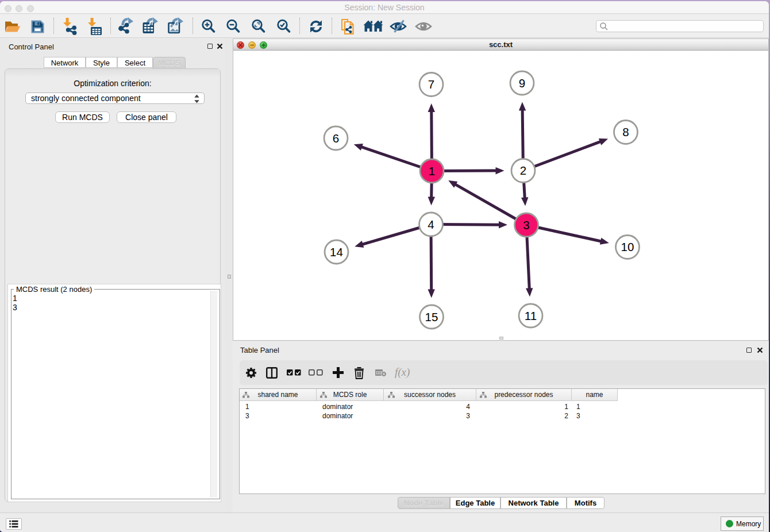  Describe the element at coordinates (431, 84) in the screenshot. I see `svg-text: 7` at that location.